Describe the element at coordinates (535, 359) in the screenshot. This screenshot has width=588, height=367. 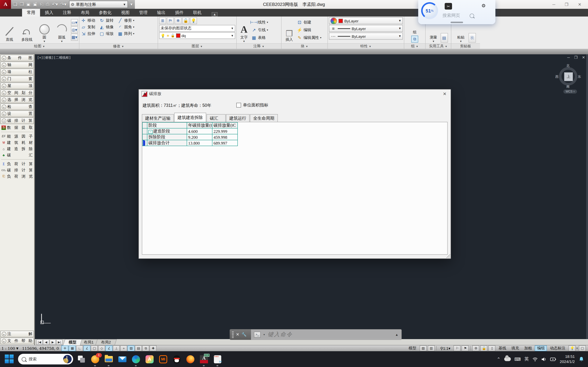
I see `wifi-icon` at that location.